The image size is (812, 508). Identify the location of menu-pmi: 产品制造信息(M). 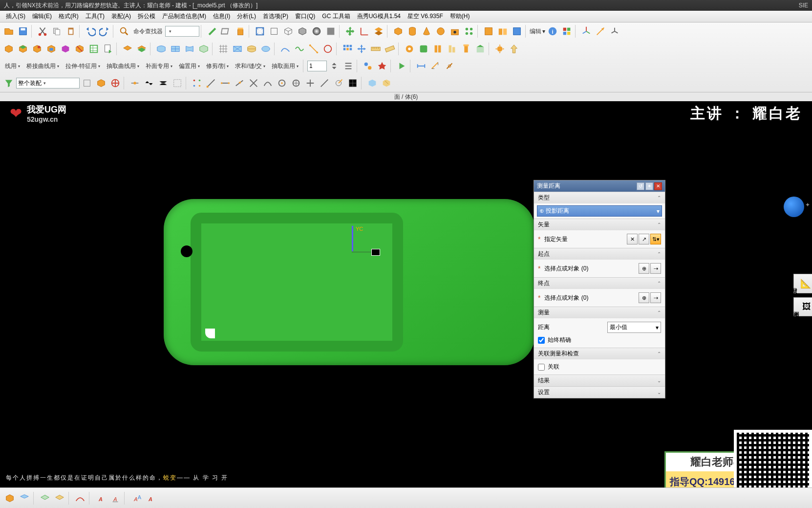
(184, 17).